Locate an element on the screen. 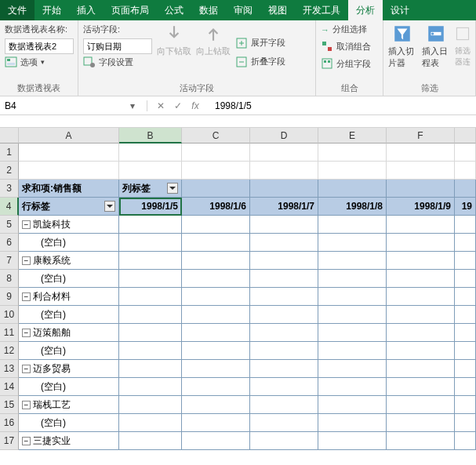 The height and width of the screenshot is (465, 476). cell-A6: (空白) is located at coordinates (69, 243).